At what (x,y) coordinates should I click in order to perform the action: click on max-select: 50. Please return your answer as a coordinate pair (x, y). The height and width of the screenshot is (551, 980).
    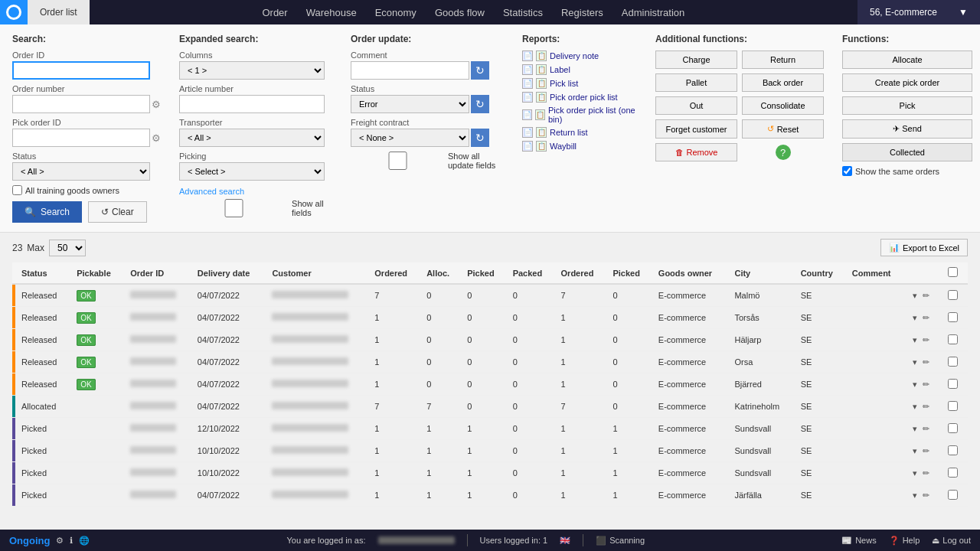
    Looking at the image, I should click on (67, 248).